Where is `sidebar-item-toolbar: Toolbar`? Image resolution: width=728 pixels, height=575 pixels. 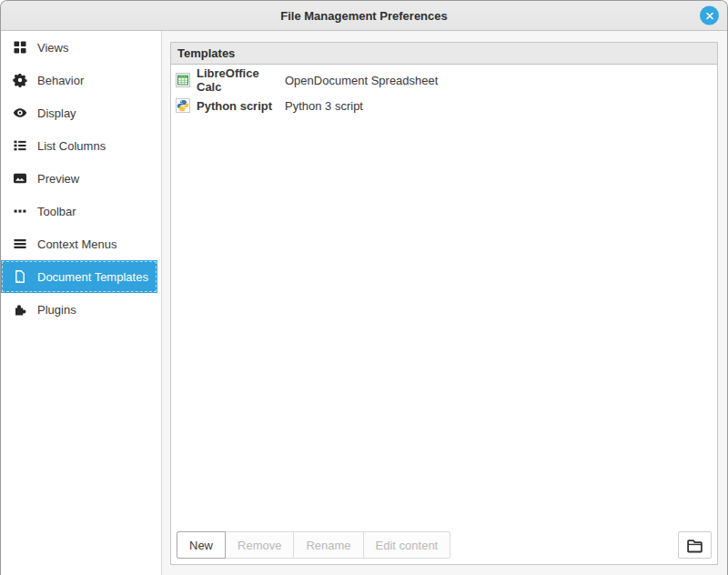 sidebar-item-toolbar: Toolbar is located at coordinates (79, 211).